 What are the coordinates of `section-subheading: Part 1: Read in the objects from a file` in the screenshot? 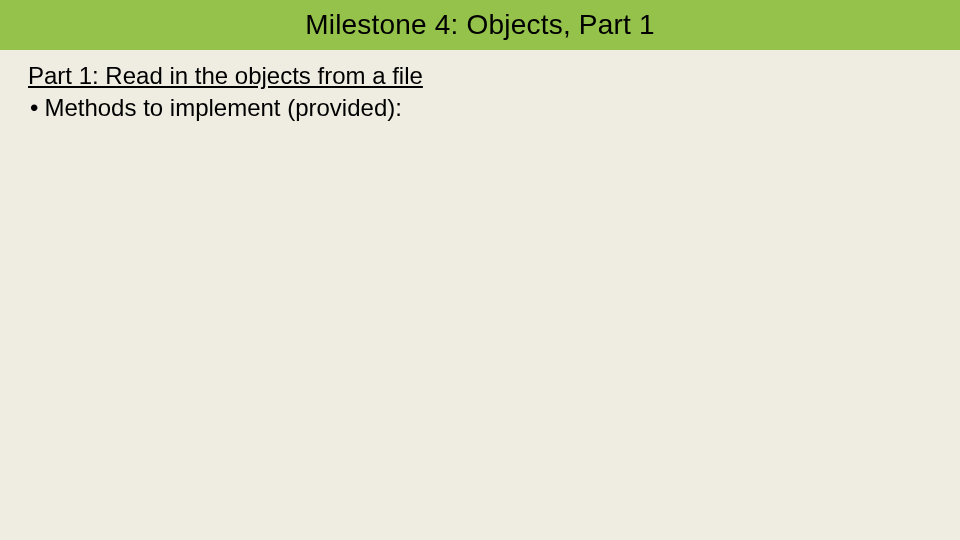 It's located at (480, 76).